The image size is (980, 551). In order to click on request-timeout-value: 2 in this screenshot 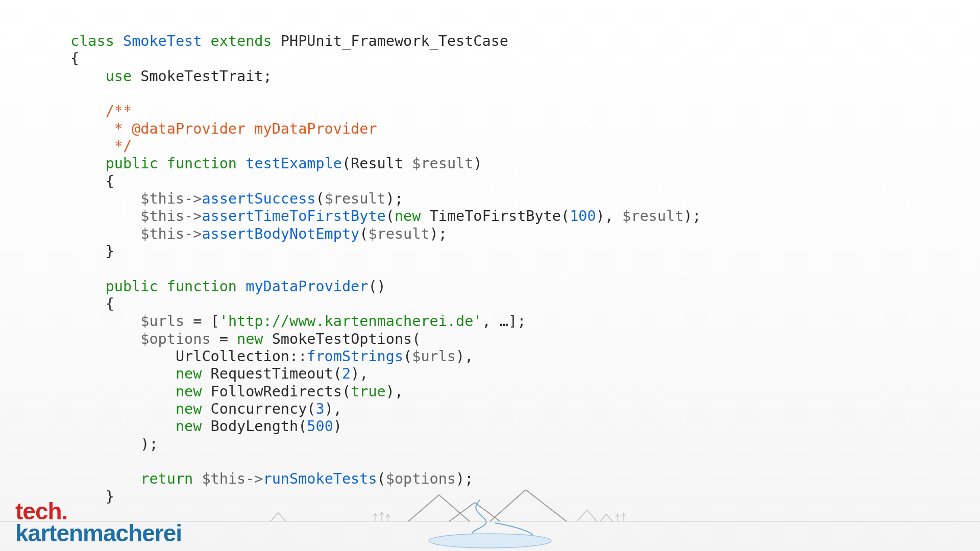, I will do `click(346, 373)`.